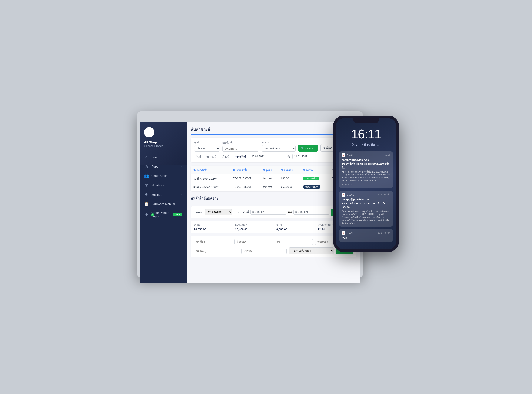  Describe the element at coordinates (289, 170) in the screenshot. I see `col-total: ⇅ ยอดรวม` at that location.